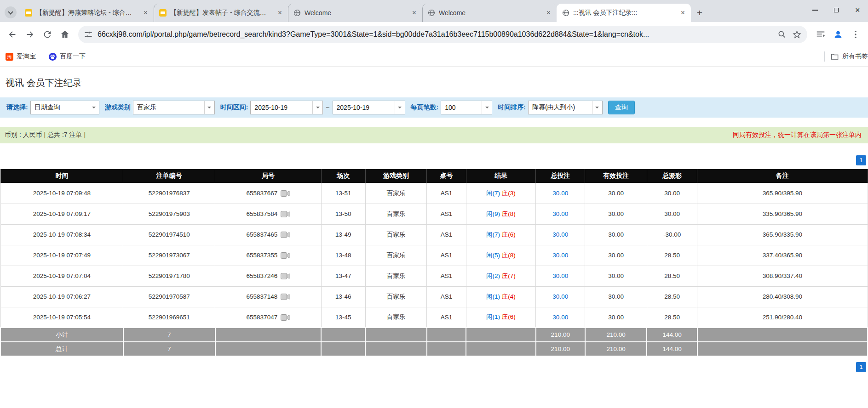 The width and height of the screenshot is (868, 408). What do you see at coordinates (782, 317) in the screenshot?
I see `cell-note: 251.90/280.40` at bounding box center [782, 317].